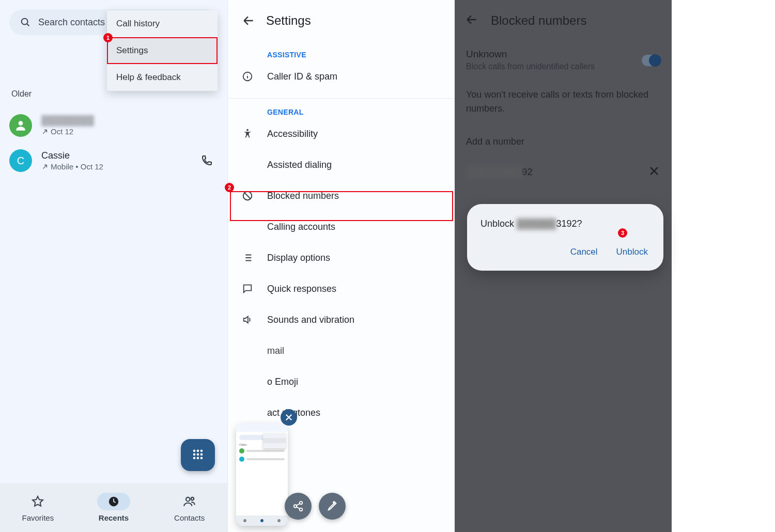 This screenshot has height=532, width=775. Describe the element at coordinates (21, 161) in the screenshot. I see `avatar: C` at that location.